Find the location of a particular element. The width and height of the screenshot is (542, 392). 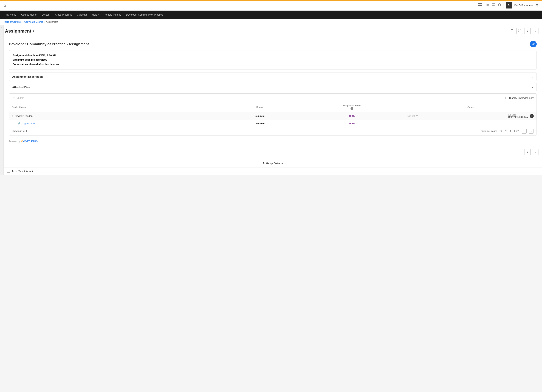

assignment-info-box: Assignment due date:4/2/20, 3:30 AM Maxi… is located at coordinates (273, 60).